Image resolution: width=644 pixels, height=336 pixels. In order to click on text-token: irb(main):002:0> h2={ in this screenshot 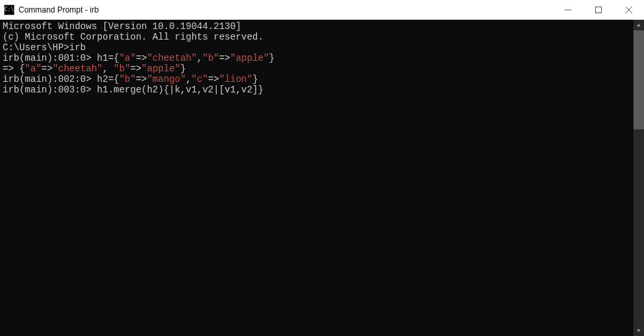, I will do `click(61, 79)`.